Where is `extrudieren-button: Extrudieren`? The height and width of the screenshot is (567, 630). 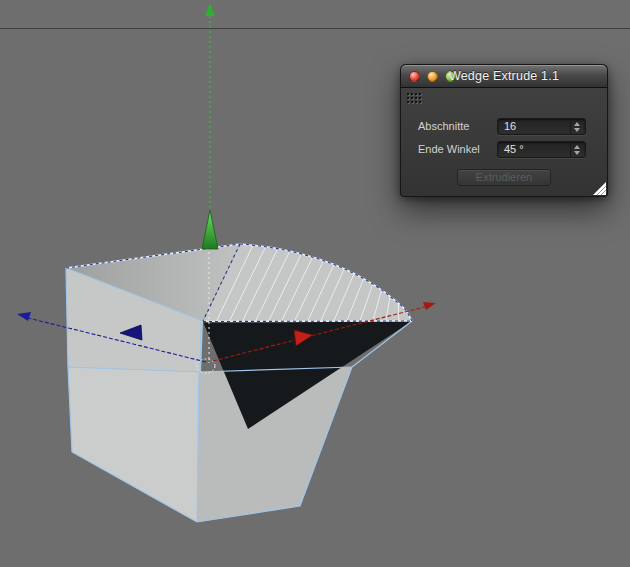 extrudieren-button: Extrudieren is located at coordinates (504, 178).